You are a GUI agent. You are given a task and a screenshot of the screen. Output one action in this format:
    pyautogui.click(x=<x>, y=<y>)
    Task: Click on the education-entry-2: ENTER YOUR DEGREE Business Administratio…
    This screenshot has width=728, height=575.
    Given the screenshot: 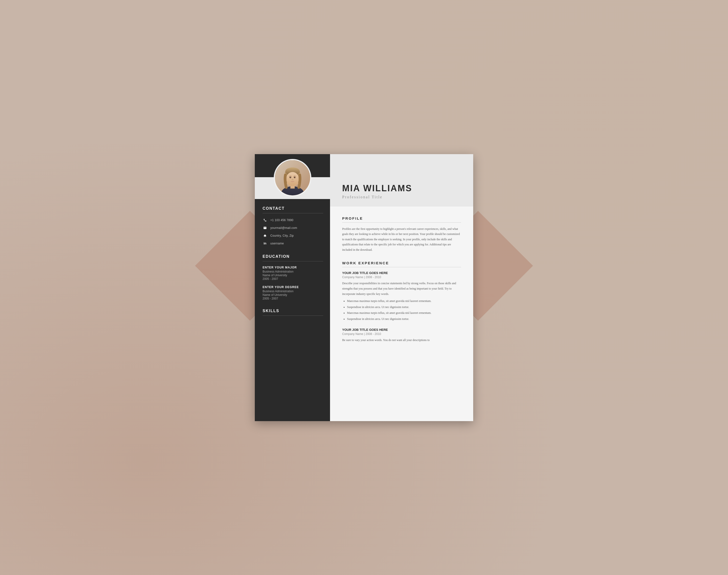 What is the action you would take?
    pyautogui.click(x=293, y=293)
    